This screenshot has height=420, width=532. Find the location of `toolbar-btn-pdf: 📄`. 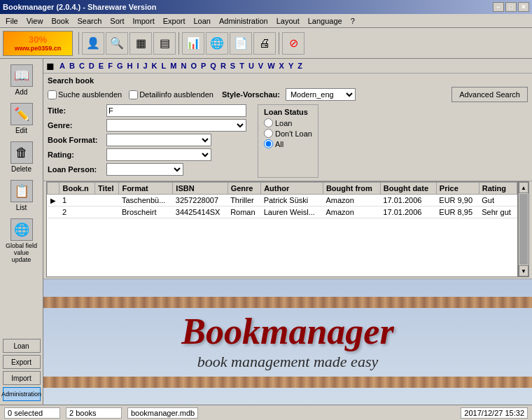

toolbar-btn-pdf: 📄 is located at coordinates (241, 43).